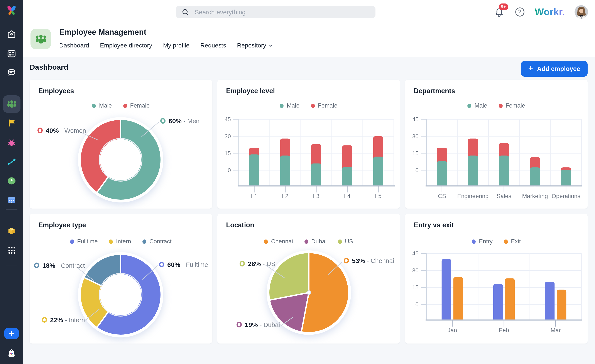 The image size is (595, 364). What do you see at coordinates (315, 241) in the screenshot?
I see `legend-item: Dubai` at bounding box center [315, 241].